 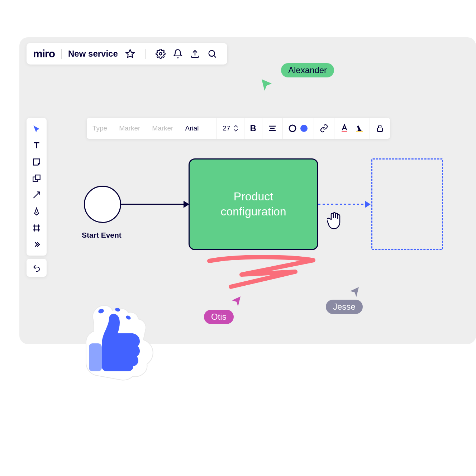 I want to click on lock-button, so click(x=380, y=128).